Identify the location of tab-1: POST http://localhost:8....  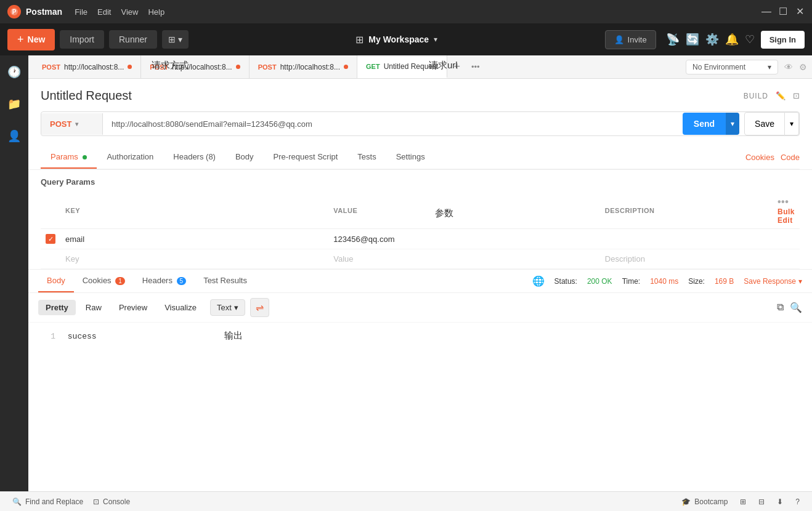
(195, 66).